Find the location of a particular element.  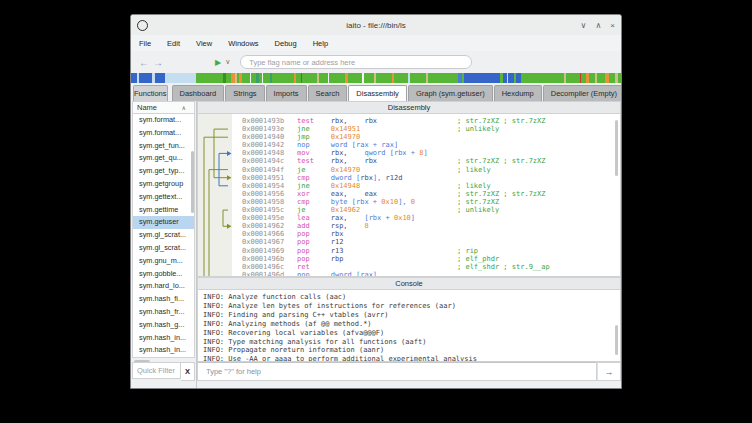

function-item: sym.gettime is located at coordinates (164, 210).